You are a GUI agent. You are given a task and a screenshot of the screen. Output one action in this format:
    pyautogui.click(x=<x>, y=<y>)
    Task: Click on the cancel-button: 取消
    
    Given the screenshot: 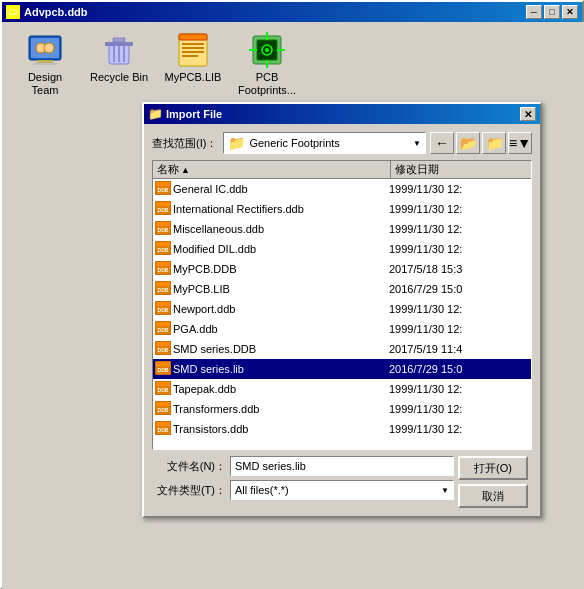 What is the action you would take?
    pyautogui.click(x=493, y=496)
    